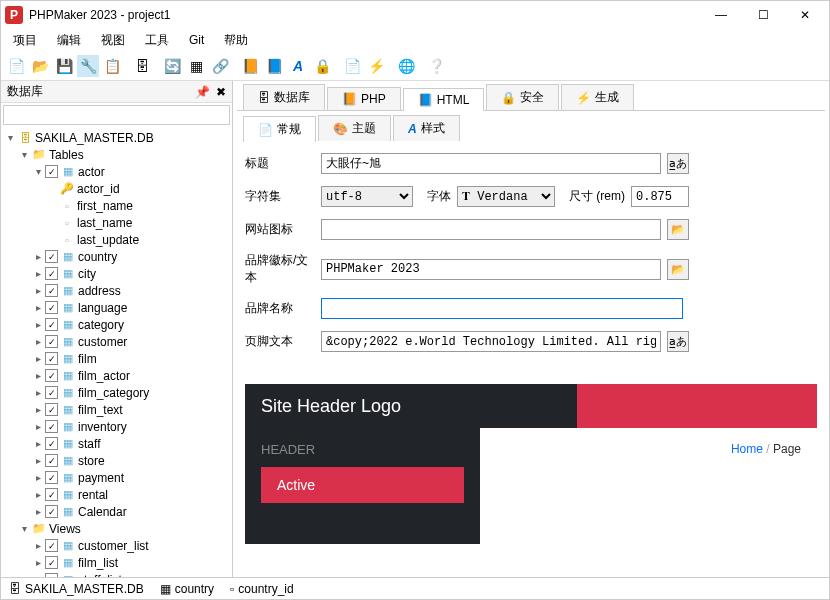 This screenshot has width=830, height=600. What do you see at coordinates (491, 270) in the screenshot?
I see `brand-logo-field` at bounding box center [491, 270].